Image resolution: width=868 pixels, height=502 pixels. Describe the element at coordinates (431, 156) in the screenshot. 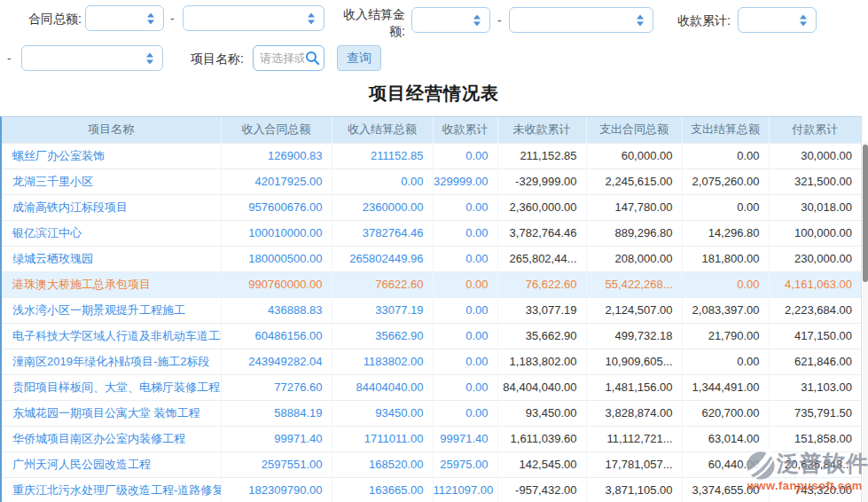

I see `table-row: 螺丝厂办公室装饰 126900.83 211152.85 0.00 211,15…` at that location.